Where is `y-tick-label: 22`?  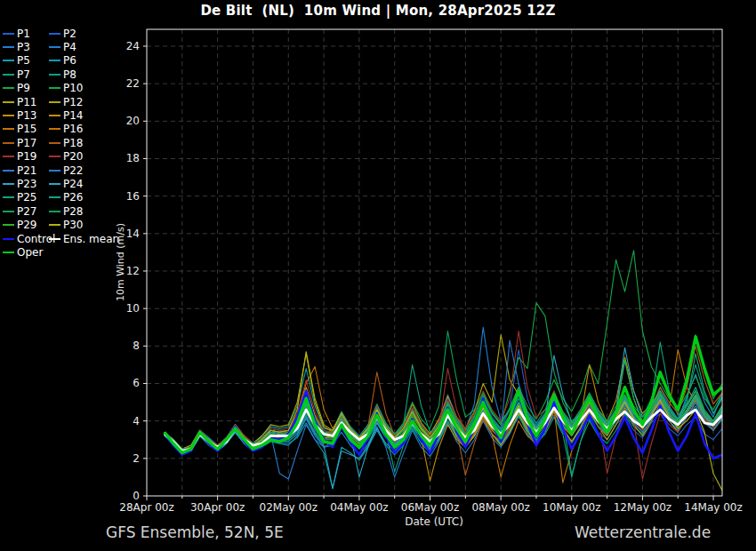
y-tick-label: 22 is located at coordinates (133, 84).